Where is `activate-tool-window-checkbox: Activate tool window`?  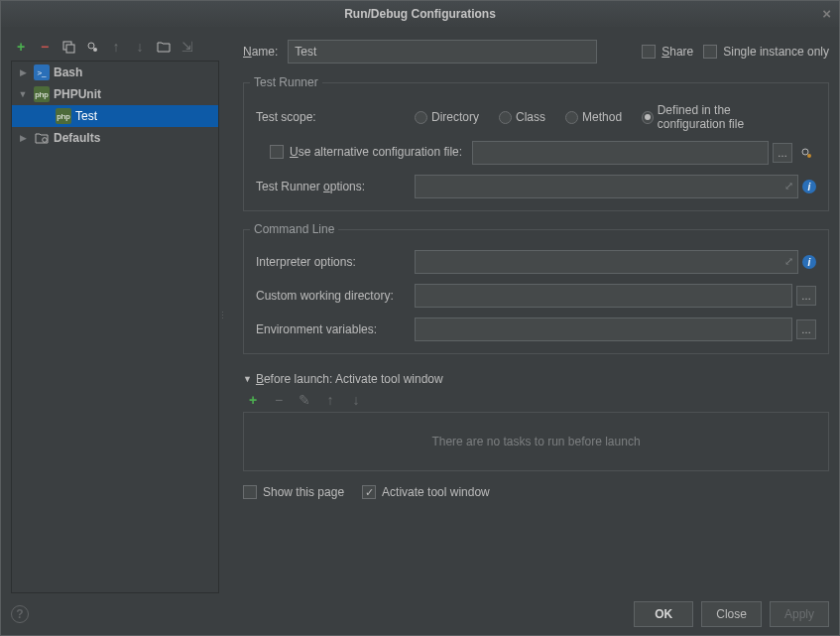
activate-tool-window-checkbox: Activate tool window is located at coordinates (426, 492).